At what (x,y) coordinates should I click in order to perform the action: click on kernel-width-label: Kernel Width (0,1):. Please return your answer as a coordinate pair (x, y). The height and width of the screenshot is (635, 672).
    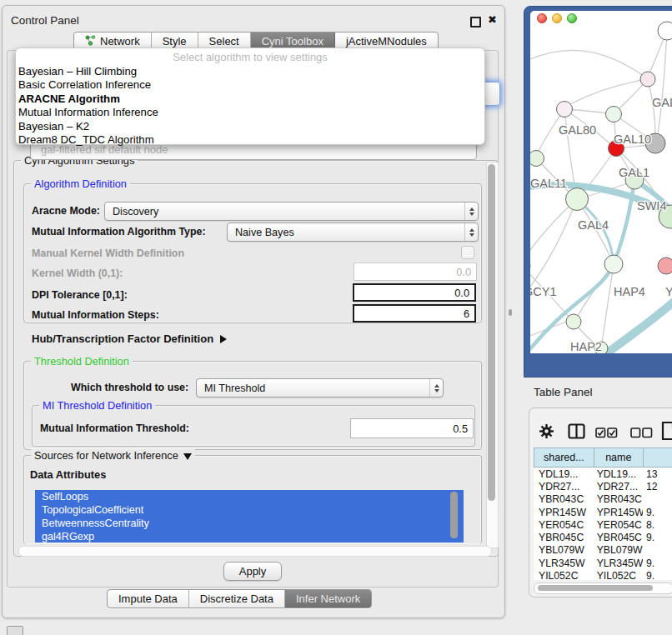
    Looking at the image, I should click on (77, 273).